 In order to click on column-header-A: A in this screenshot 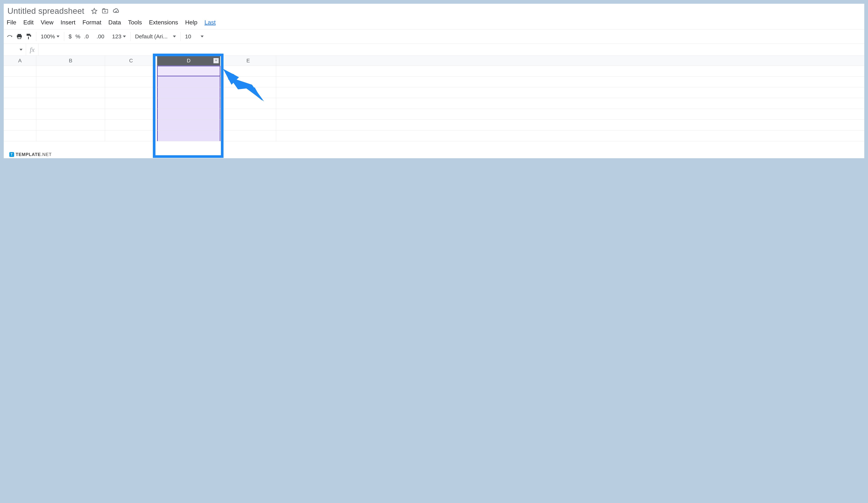, I will do `click(20, 61)`.